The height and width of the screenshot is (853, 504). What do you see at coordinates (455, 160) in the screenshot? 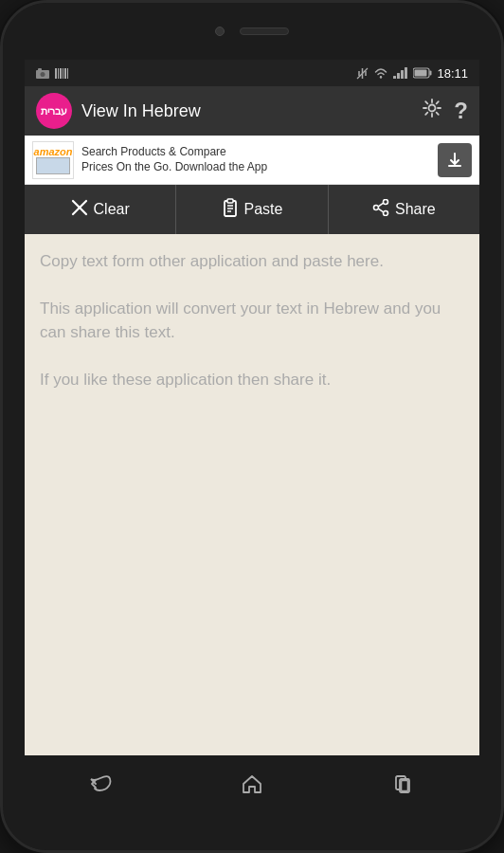
I see `ad-download-button` at bounding box center [455, 160].